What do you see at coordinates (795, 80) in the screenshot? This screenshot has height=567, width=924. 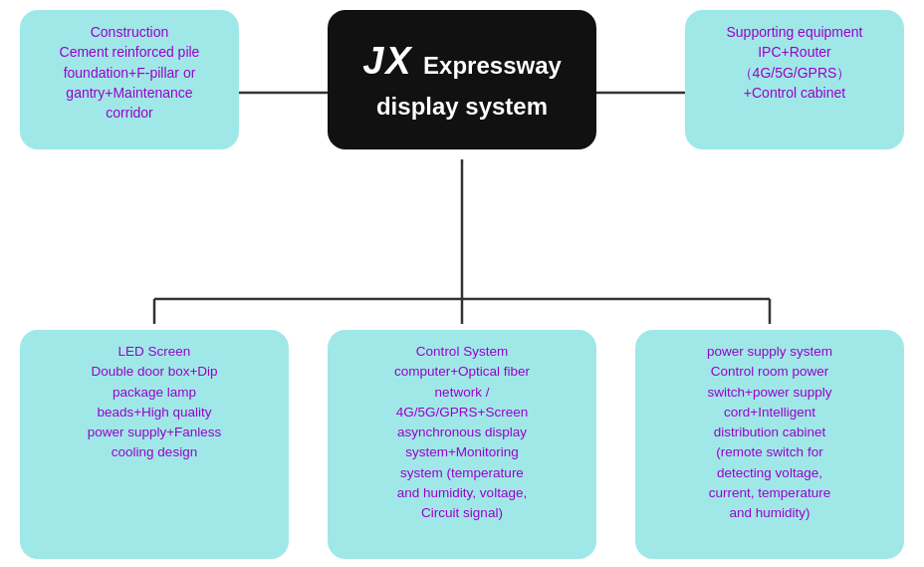 I see `supporting-equipment-box: Supporting equipment IPC+Router （4G/5G/G…` at bounding box center [795, 80].